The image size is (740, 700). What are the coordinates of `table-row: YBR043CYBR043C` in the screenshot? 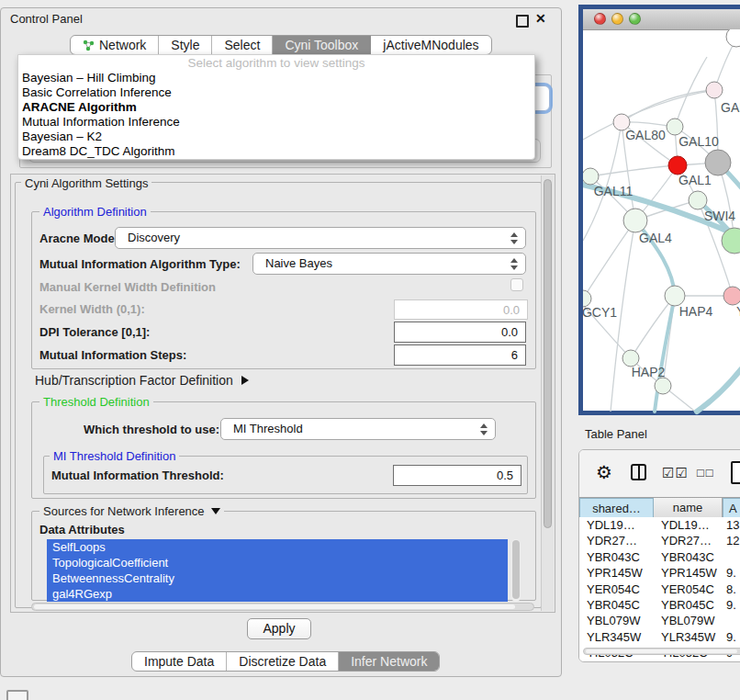 It's located at (659, 557).